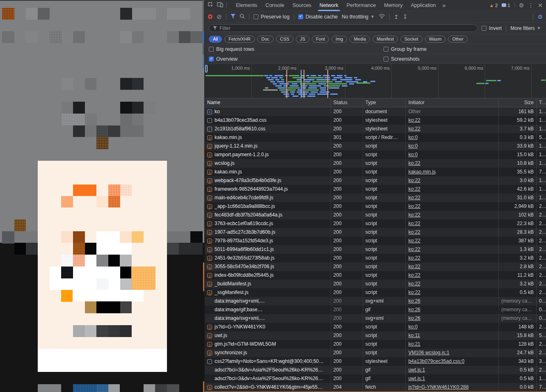 The width and height of the screenshot is (546, 392). I want to click on table-row: {}js?id=G-YNKW461YK0200scriptko:0148 kB2…, so click(375, 327).